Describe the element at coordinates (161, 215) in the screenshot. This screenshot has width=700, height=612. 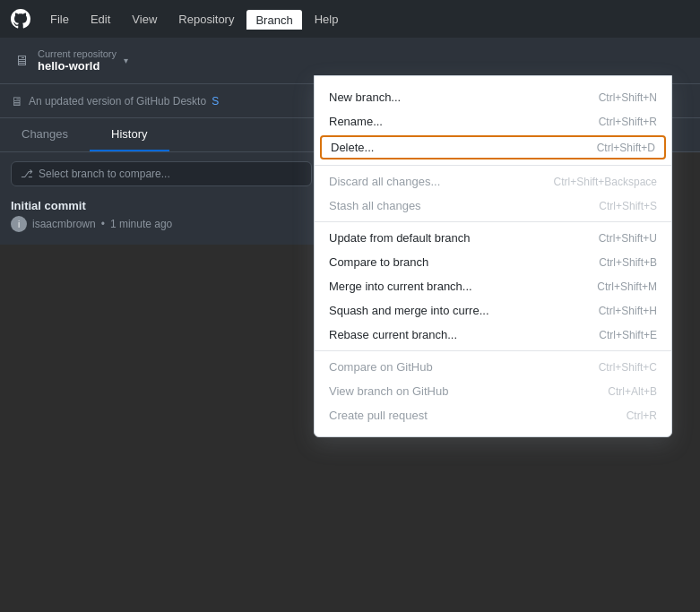
I see `commit-entry: Initial commit i isaacmbrown • 1 minute …` at that location.